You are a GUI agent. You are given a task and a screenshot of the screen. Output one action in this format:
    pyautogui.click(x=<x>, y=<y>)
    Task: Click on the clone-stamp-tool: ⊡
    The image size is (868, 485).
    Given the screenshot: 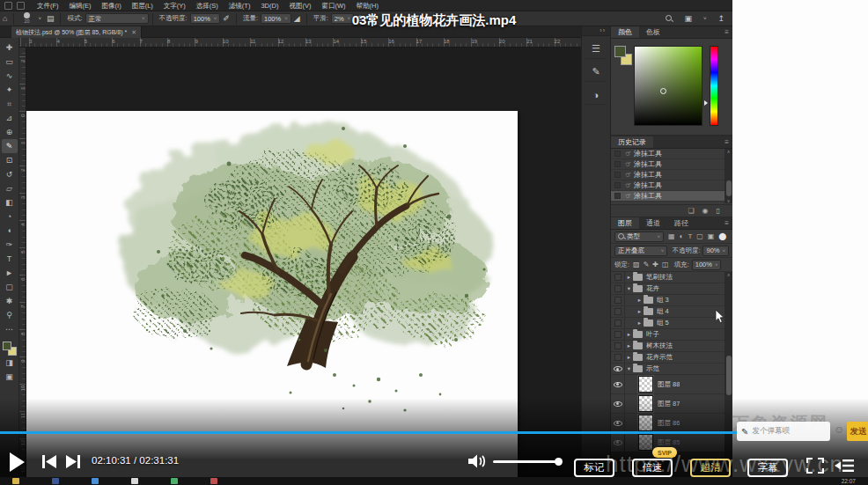 What is the action you would take?
    pyautogui.click(x=10, y=160)
    